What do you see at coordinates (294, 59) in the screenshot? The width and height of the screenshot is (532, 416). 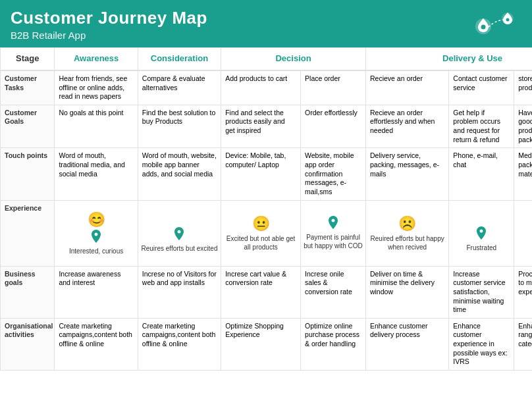 I see `th-decision: Decision` at bounding box center [294, 59].